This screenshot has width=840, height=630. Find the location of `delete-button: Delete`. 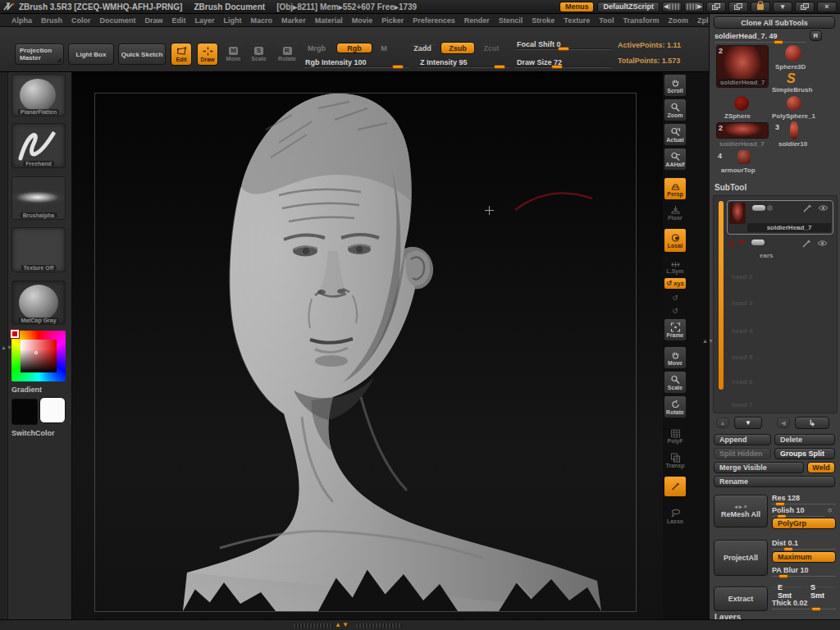

delete-button: Delete is located at coordinates (805, 440).